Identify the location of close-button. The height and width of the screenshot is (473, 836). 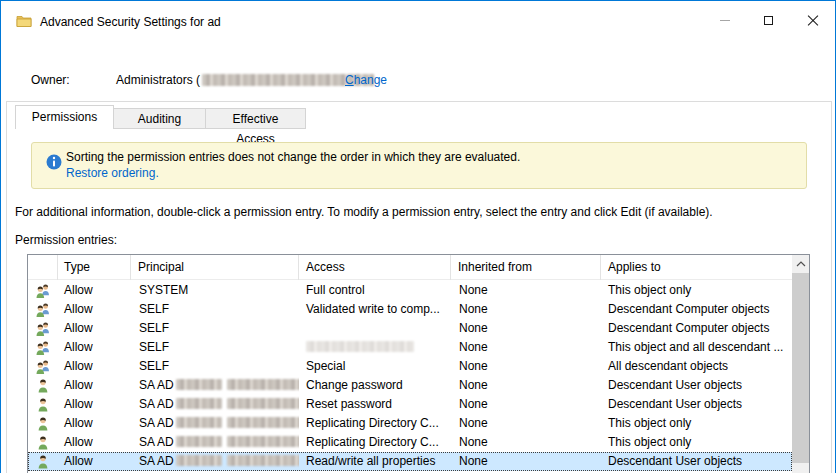
(812, 20).